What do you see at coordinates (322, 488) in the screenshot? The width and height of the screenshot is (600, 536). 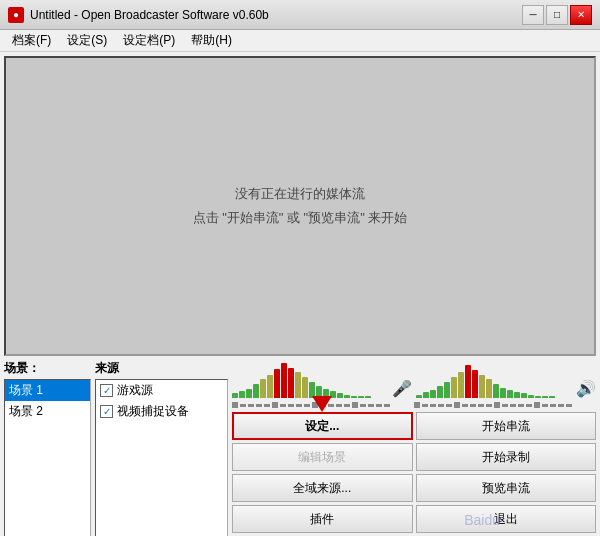 I see `global-sources-button: 全域来源...` at bounding box center [322, 488].